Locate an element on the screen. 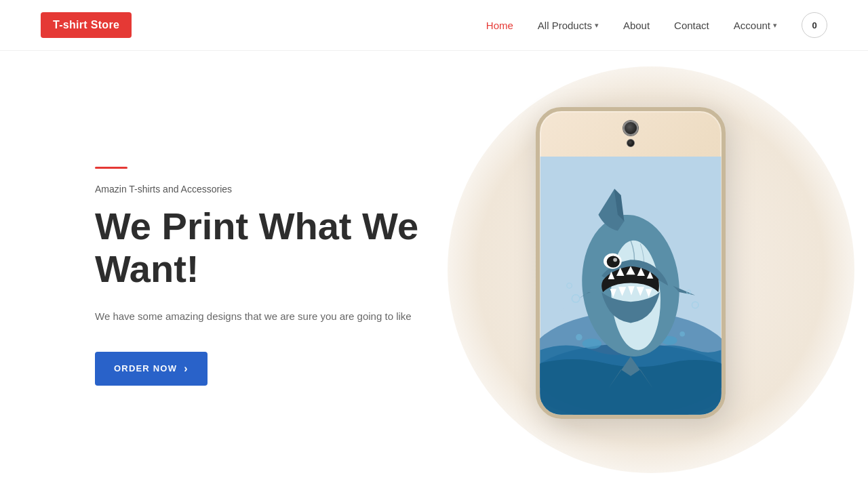 This screenshot has height=488, width=868. phone-edge-detail is located at coordinates (723, 229).